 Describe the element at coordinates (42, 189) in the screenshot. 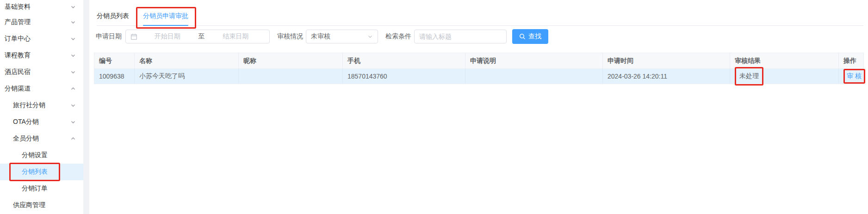

I see `sidebar-item-11: 分销订单` at that location.